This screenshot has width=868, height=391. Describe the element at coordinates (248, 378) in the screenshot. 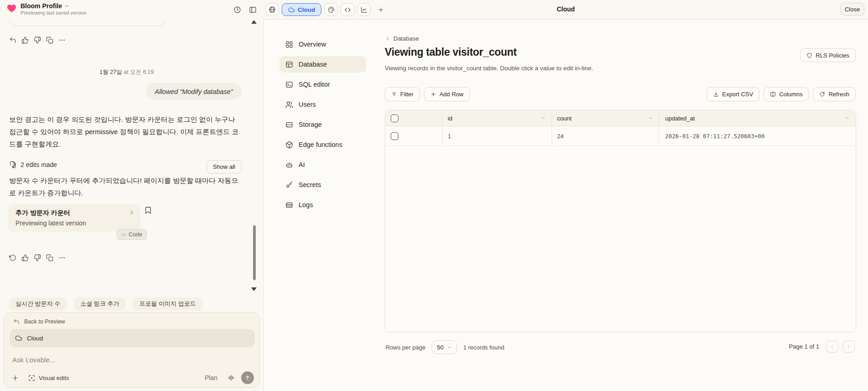

I see `send-button` at that location.